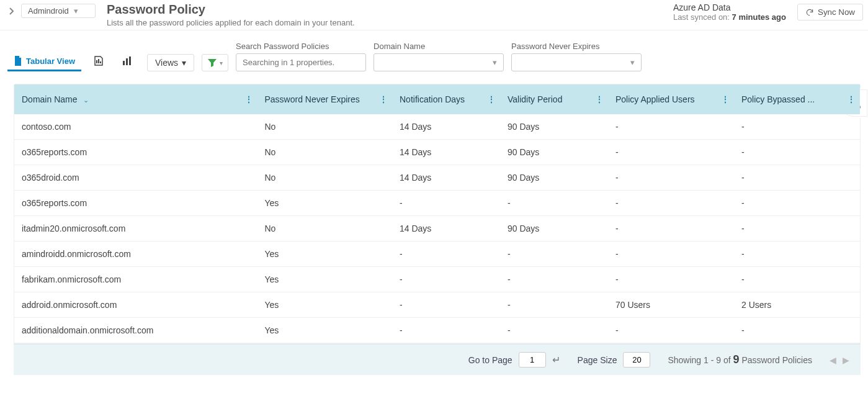 Image resolution: width=868 pixels, height=411 pixels. What do you see at coordinates (437, 330) in the screenshot?
I see `table-row: additionaldomain.onmicrosoft.comYes----` at bounding box center [437, 330].